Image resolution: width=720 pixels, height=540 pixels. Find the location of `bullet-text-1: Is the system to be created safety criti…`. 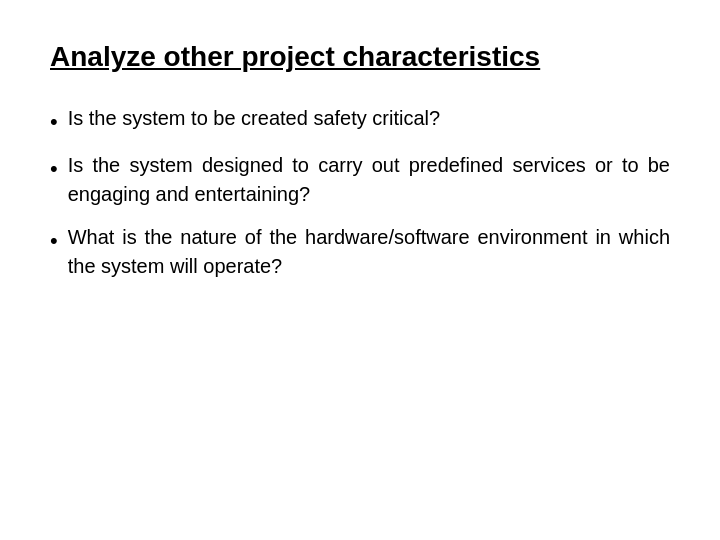

bullet-text-1: Is the system to be created safety criti… is located at coordinates (369, 118).